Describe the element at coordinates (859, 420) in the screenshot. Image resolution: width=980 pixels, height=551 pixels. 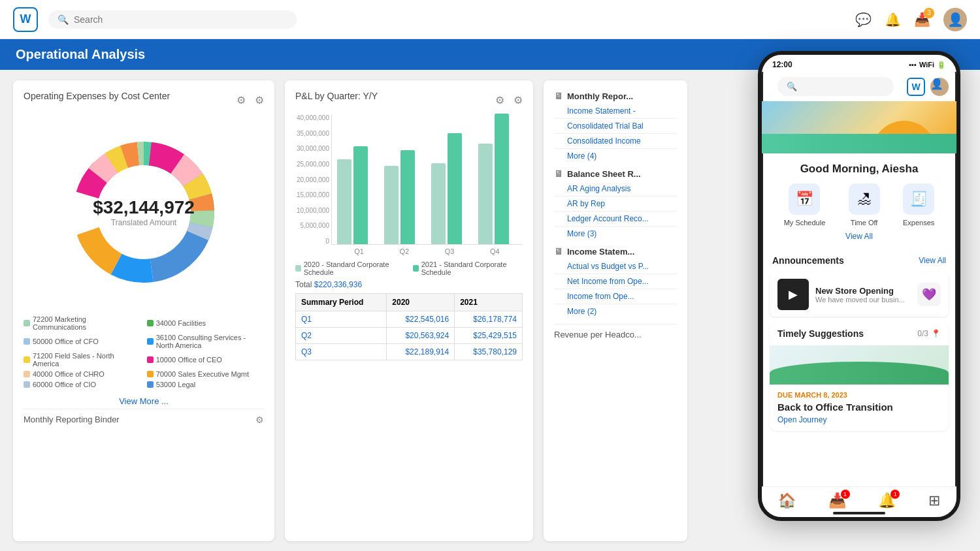
I see `open-journey-link: Open Journey` at that location.